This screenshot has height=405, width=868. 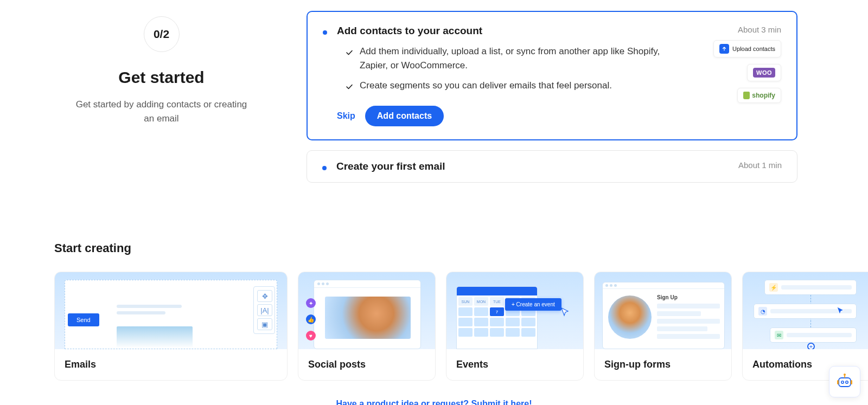 I want to click on mail-icon: ✉, so click(x=779, y=335).